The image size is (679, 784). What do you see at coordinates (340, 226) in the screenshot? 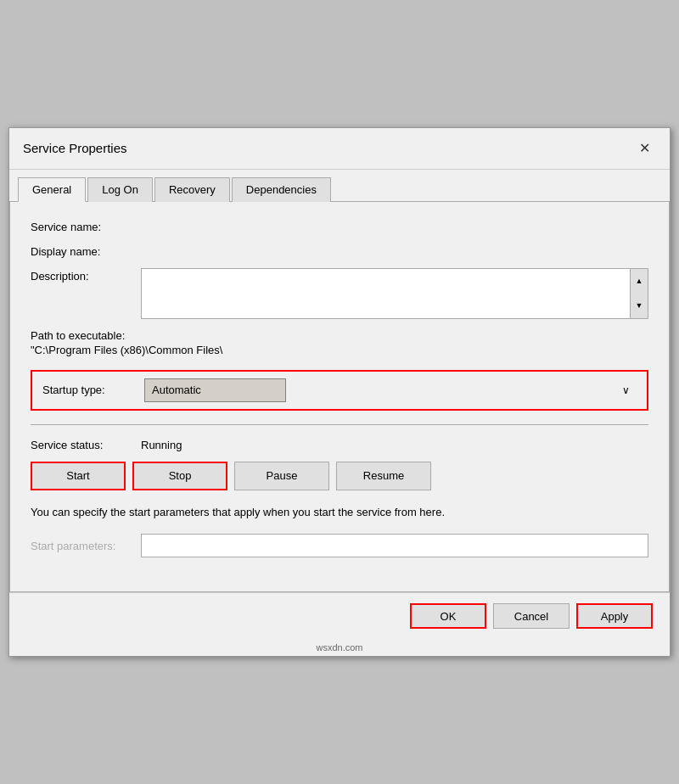
I see `service-name-row: Service name:` at bounding box center [340, 226].